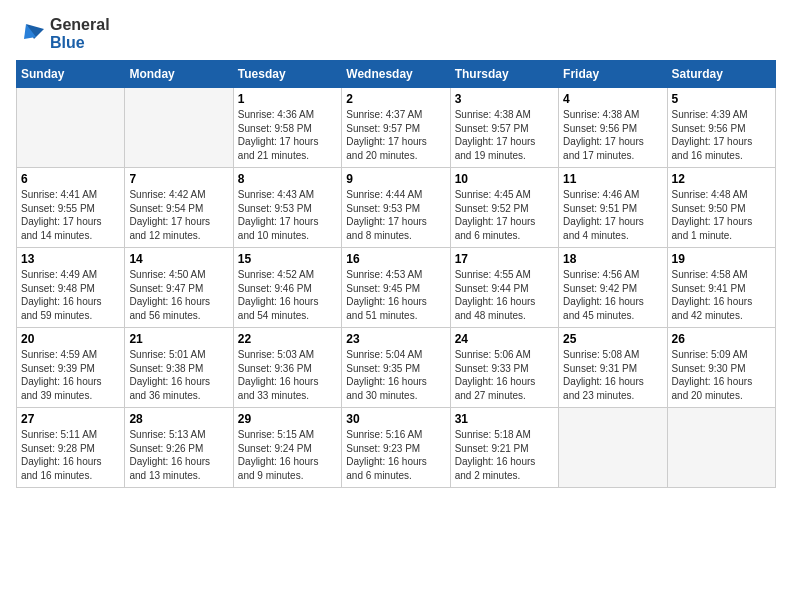 This screenshot has height=612, width=792. Describe the element at coordinates (612, 295) in the screenshot. I see `day-info: Sunrise: 4:56 AMSunset: 9:42 PMDaylight:…` at that location.